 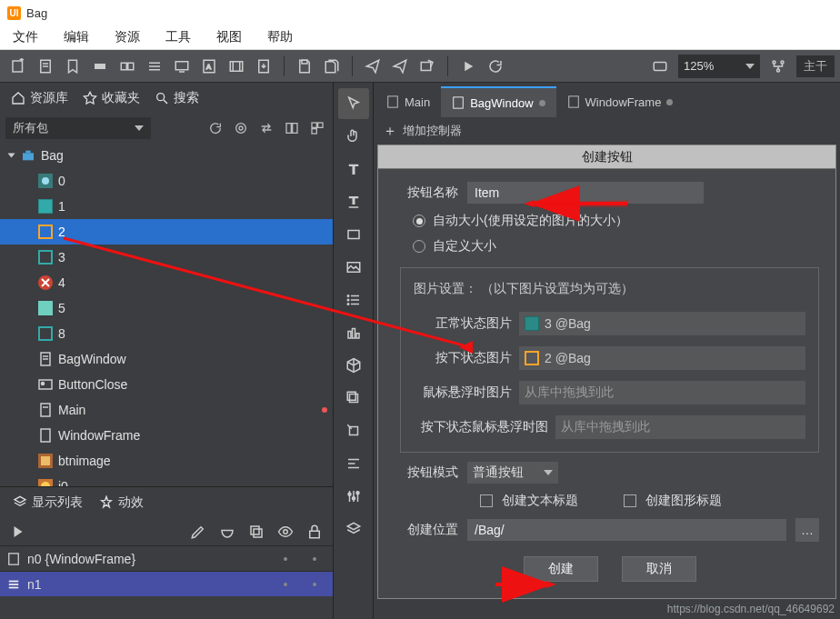 What do you see at coordinates (45, 461) in the screenshot?
I see `sprite-icon` at bounding box center [45, 461].